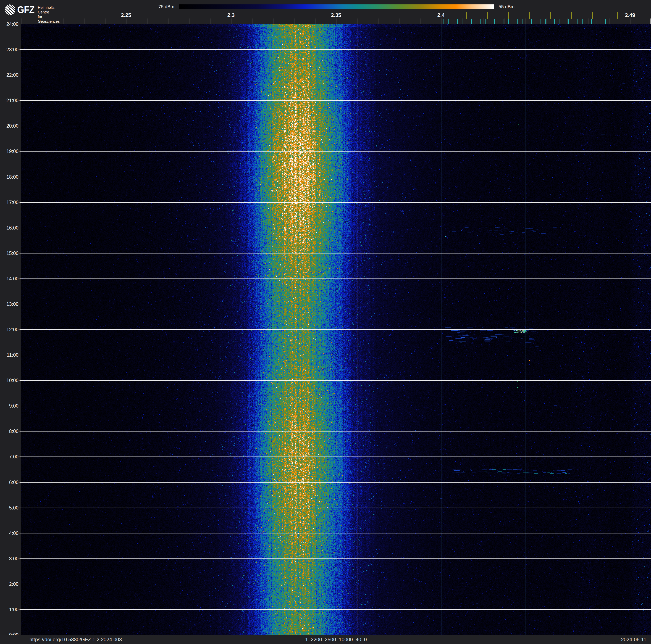 The height and width of the screenshot is (644, 651). Describe the element at coordinates (326, 12) in the screenshot. I see `header-bar: GFZ Helmholtz Centre for Geosciences -75…` at that location.